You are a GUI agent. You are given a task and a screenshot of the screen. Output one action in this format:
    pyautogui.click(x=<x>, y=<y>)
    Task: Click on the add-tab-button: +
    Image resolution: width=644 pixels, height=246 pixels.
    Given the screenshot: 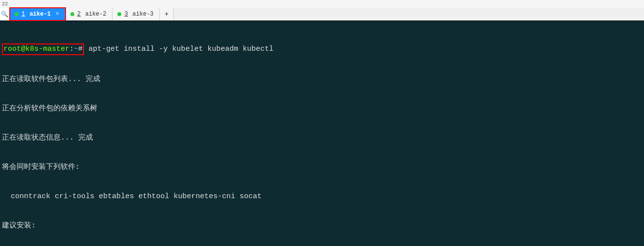 What is the action you would take?
    pyautogui.click(x=167, y=14)
    